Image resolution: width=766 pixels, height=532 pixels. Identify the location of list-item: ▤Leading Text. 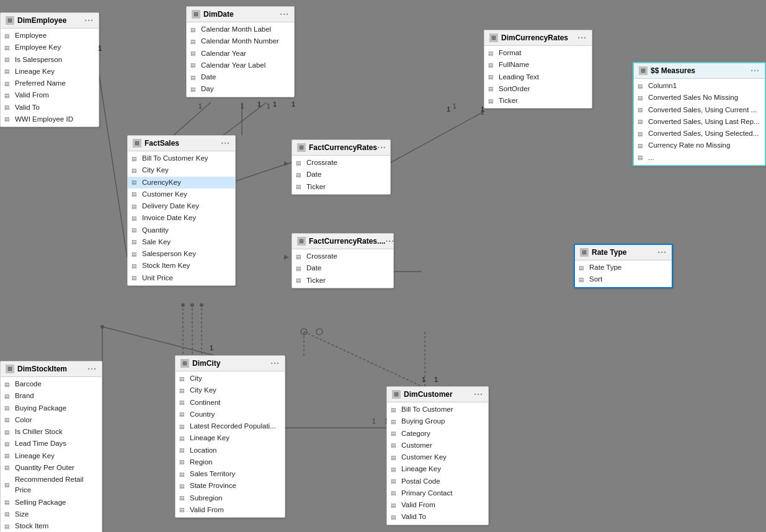
(538, 77).